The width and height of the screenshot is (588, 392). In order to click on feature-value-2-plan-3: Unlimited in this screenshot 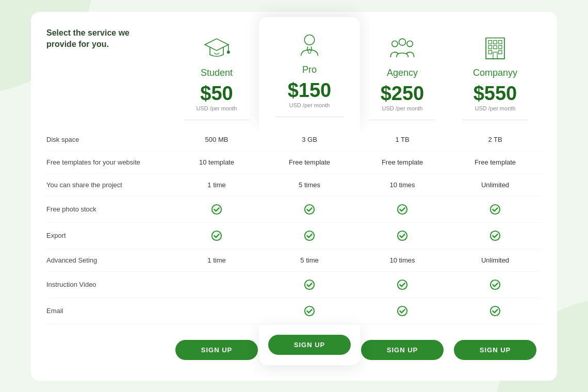, I will do `click(495, 185)`.